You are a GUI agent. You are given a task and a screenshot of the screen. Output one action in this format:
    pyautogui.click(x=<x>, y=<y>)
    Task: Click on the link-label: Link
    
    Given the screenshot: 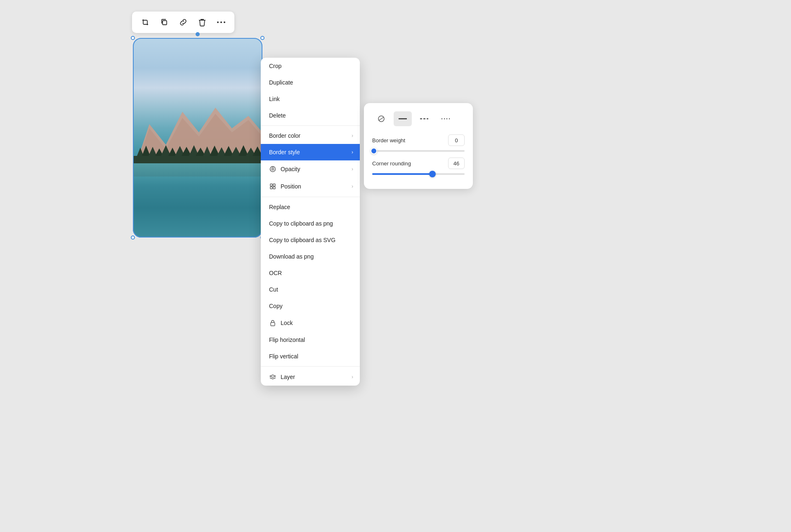 What is the action you would take?
    pyautogui.click(x=274, y=99)
    